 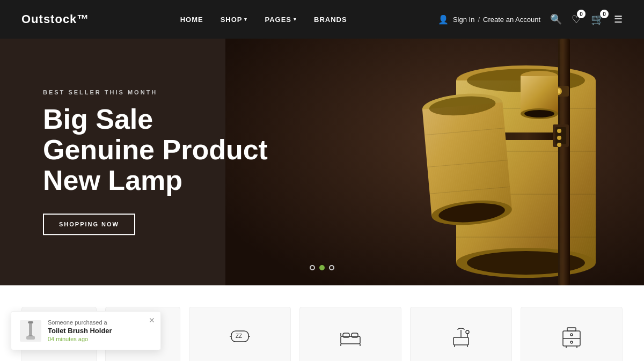 I want to click on bed-icon, so click(x=350, y=339).